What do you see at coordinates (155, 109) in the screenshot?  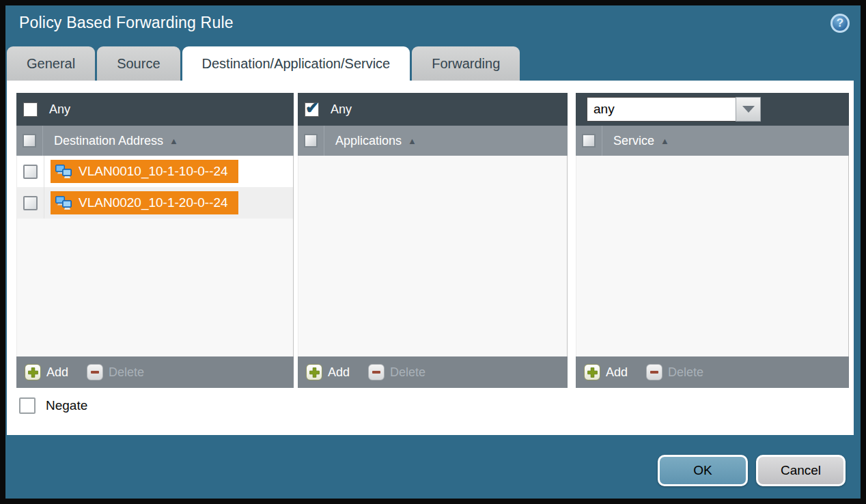 I see `destination-any-bar: Any` at bounding box center [155, 109].